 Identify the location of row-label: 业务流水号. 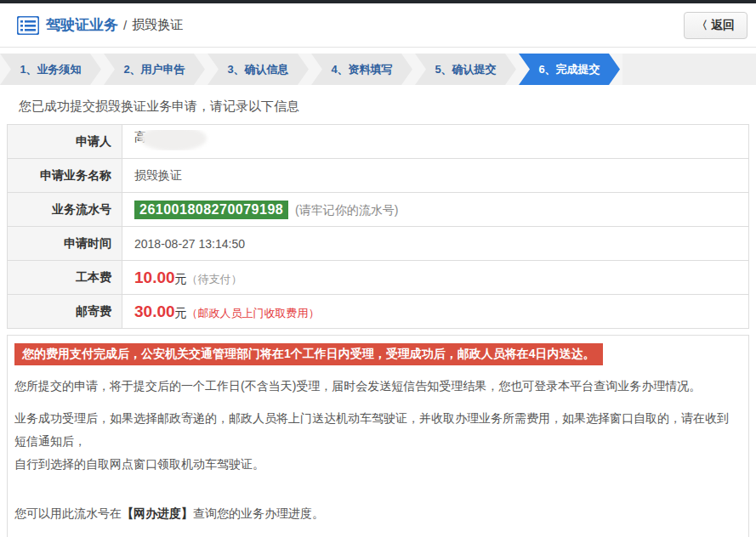
(65, 210).